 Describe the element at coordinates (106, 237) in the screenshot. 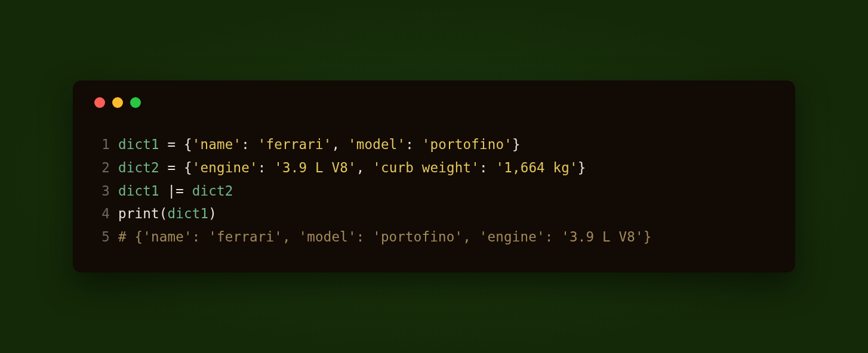

I see `line-number: 5` at that location.